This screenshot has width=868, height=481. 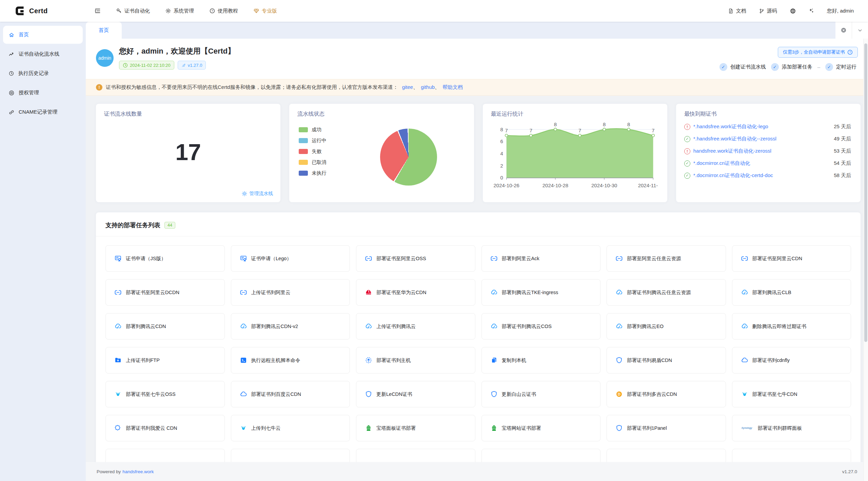 I want to click on pipeline-status-title: 流水线状态, so click(x=381, y=114).